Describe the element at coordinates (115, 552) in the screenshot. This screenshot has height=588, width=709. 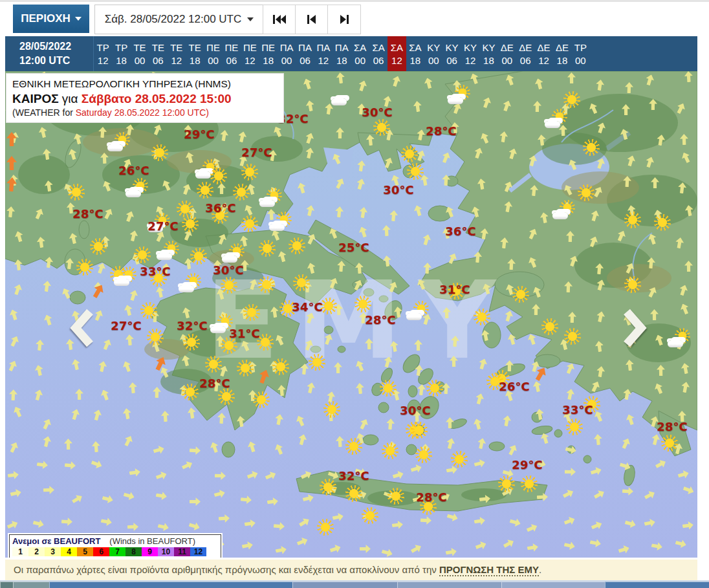
I see `beaufort-scale: 123456789101112` at that location.